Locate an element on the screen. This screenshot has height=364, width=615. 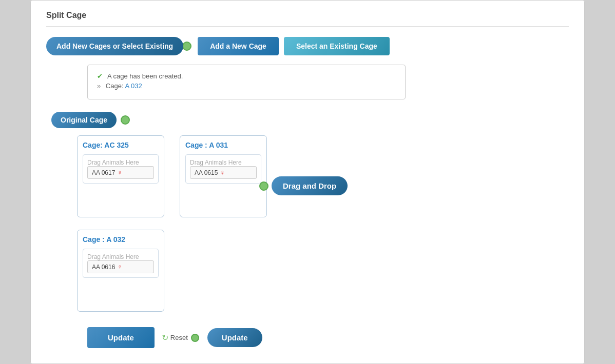
animal-aa0616-id: AA 0616 is located at coordinates (104, 267).